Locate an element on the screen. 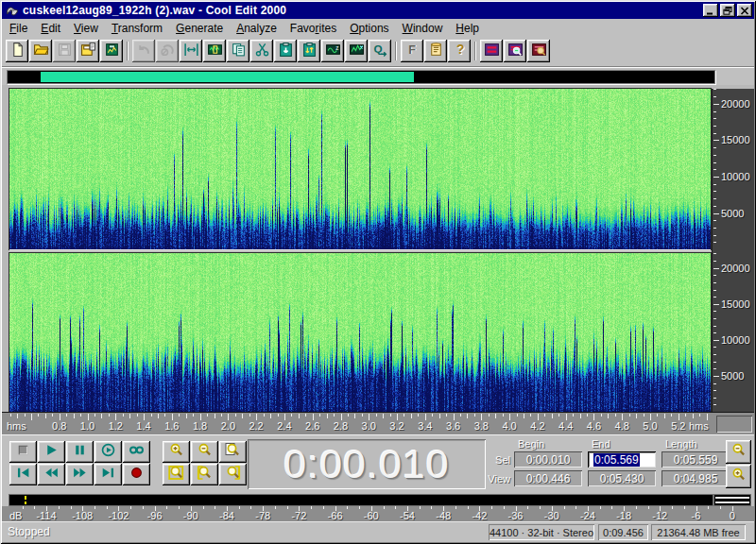 This screenshot has width=756, height=544. total-time-cell: 0:09.456 is located at coordinates (624, 533).